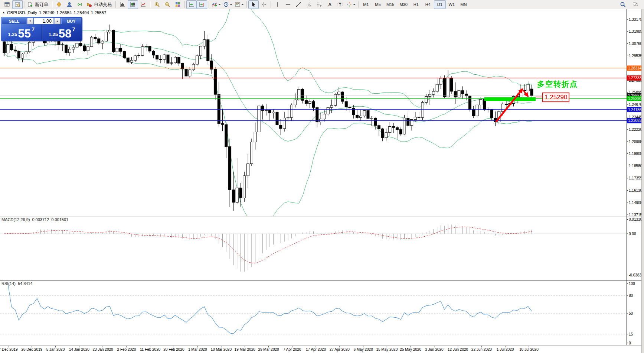  Describe the element at coordinates (403, 4) in the screenshot. I see `button-label: M30` at that location.